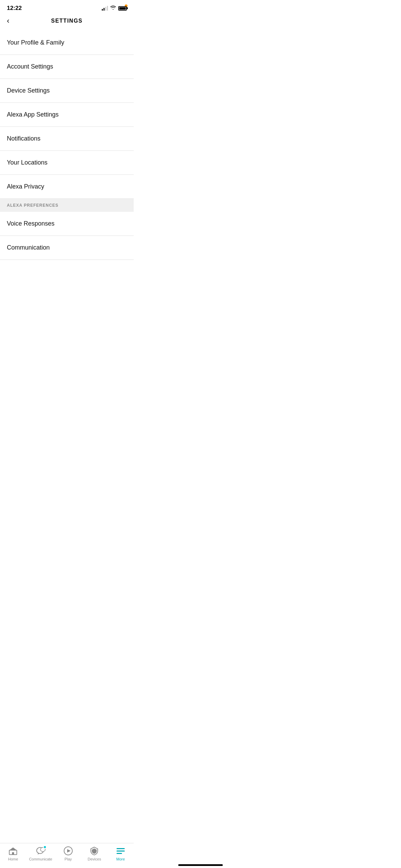 Image resolution: width=401 pixels, height=868 pixels. What do you see at coordinates (105, 8) in the screenshot?
I see `signal-strength-icon` at bounding box center [105, 8].